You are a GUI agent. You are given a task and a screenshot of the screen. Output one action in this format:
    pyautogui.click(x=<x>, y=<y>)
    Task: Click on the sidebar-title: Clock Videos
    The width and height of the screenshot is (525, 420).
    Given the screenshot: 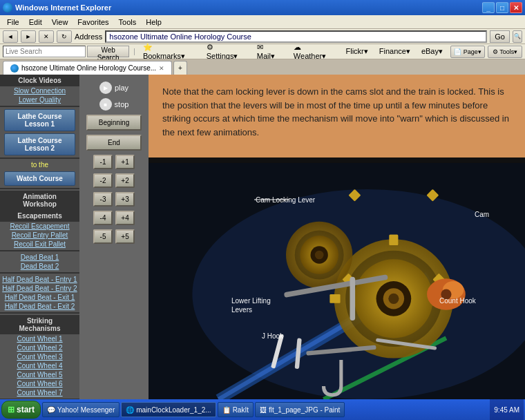 What is the action you would take?
    pyautogui.click(x=40, y=80)
    